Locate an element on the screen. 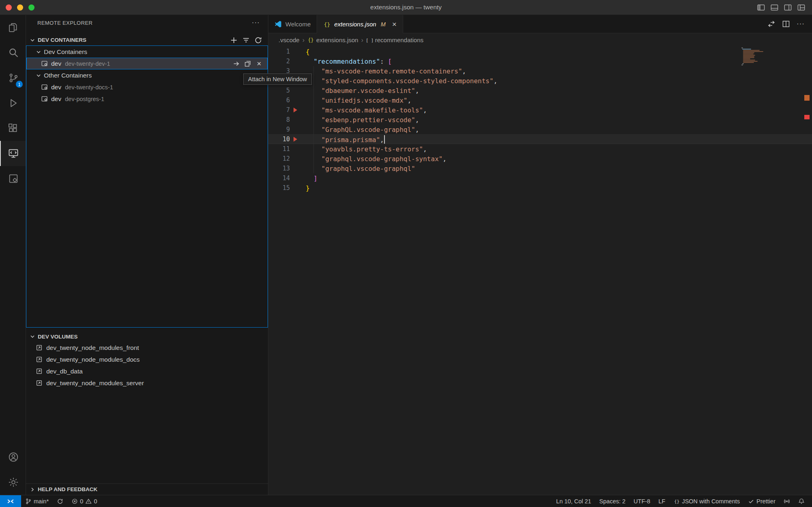 Image resolution: width=812 pixels, height=507 pixels. titlebar-actions is located at coordinates (784, 7).